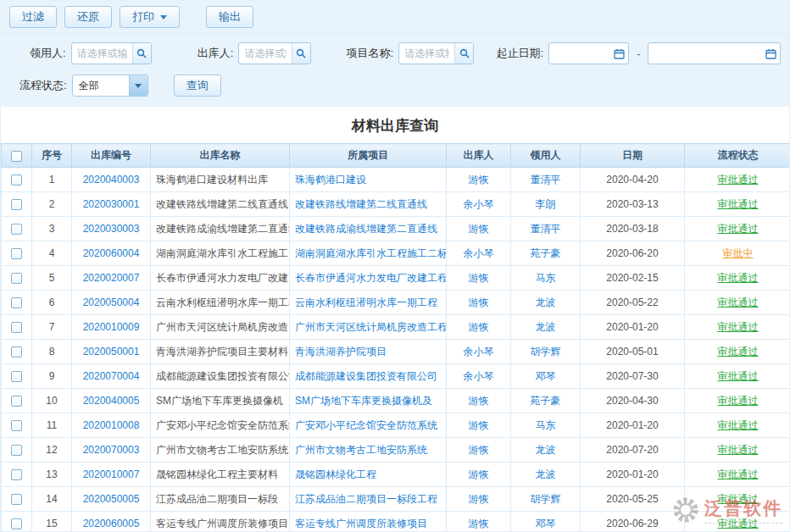 This screenshot has height=532, width=790. Describe the element at coordinates (102, 53) in the screenshot. I see `recipient-input` at that location.